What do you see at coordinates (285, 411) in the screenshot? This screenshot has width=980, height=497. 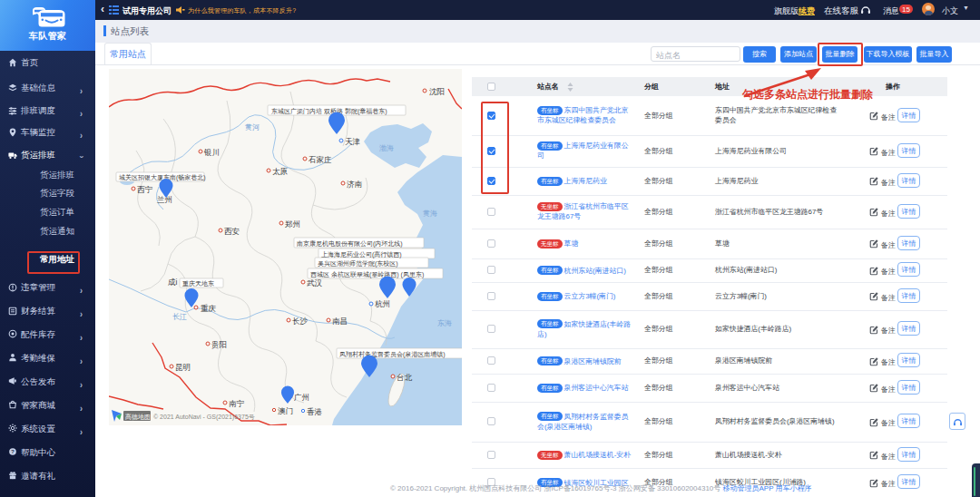 I see `svg-text: 澳门` at bounding box center [285, 411].